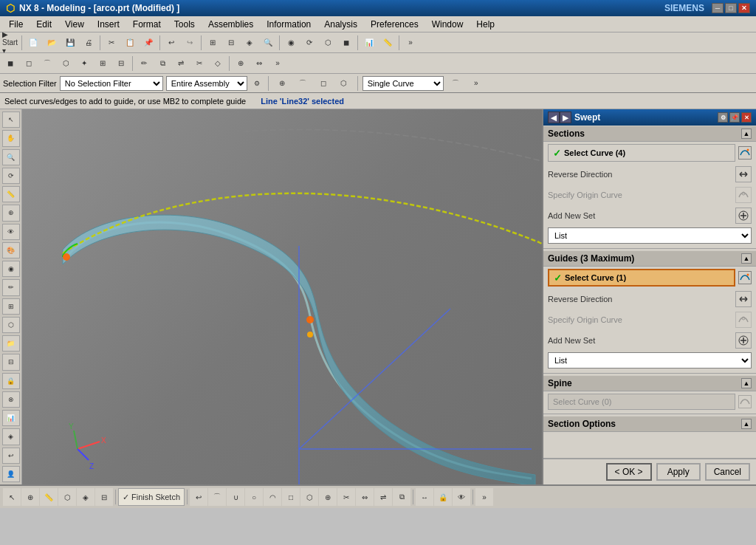 This screenshot has width=756, height=545. What do you see at coordinates (236, 497) in the screenshot?
I see `curve2-btn: ∪` at bounding box center [236, 497].